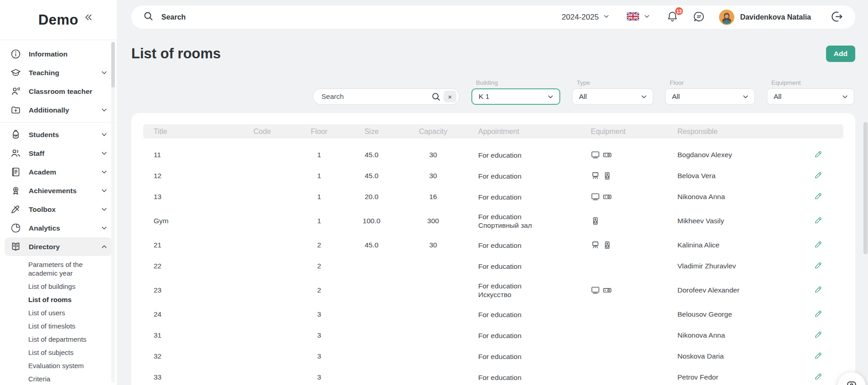  I want to click on sidebar-item-analytics: Analytics, so click(58, 228).